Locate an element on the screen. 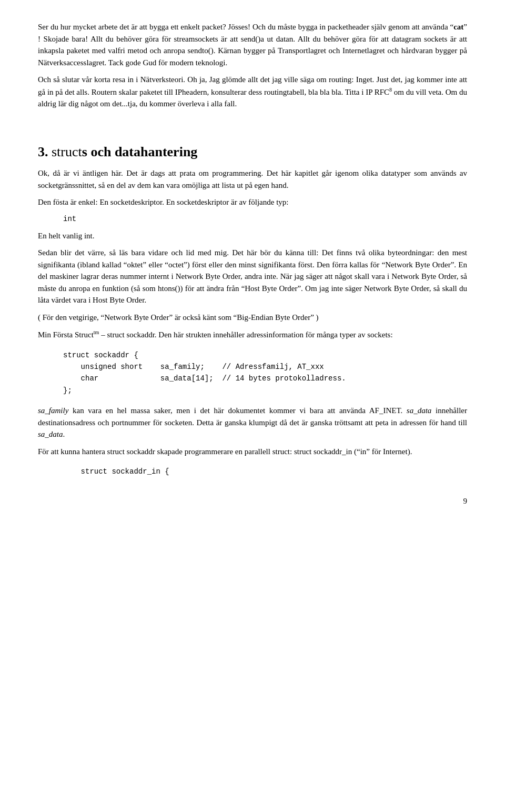 Image resolution: width=505 pixels, height=812 pixels. sa-family-italic: sa_family is located at coordinates (53, 410).